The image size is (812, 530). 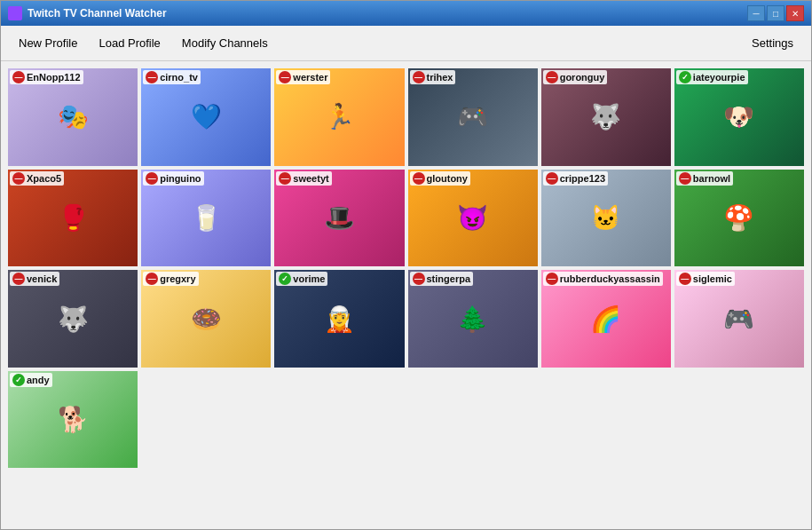 I want to click on channel-name: venick, so click(x=42, y=279).